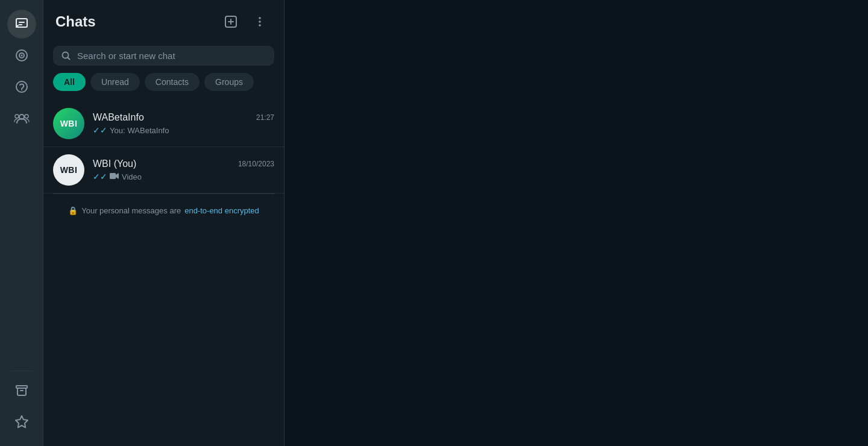 The height and width of the screenshot is (446, 868). What do you see at coordinates (115, 177) in the screenshot?
I see `video-icon` at bounding box center [115, 177].